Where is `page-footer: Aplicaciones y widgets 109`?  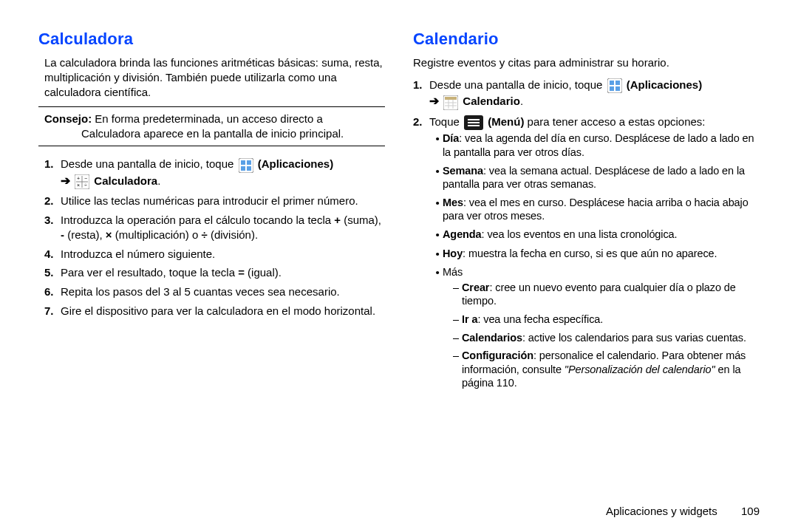
page-footer: Aplicaciones y widgets 109 is located at coordinates (683, 511).